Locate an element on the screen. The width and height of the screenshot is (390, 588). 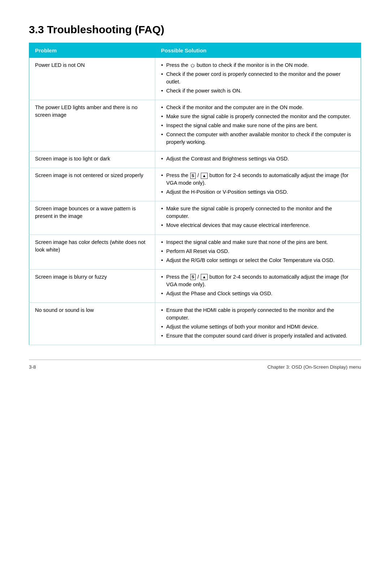
solution-item: Press the button to check if the monitor… is located at coordinates (258, 65).